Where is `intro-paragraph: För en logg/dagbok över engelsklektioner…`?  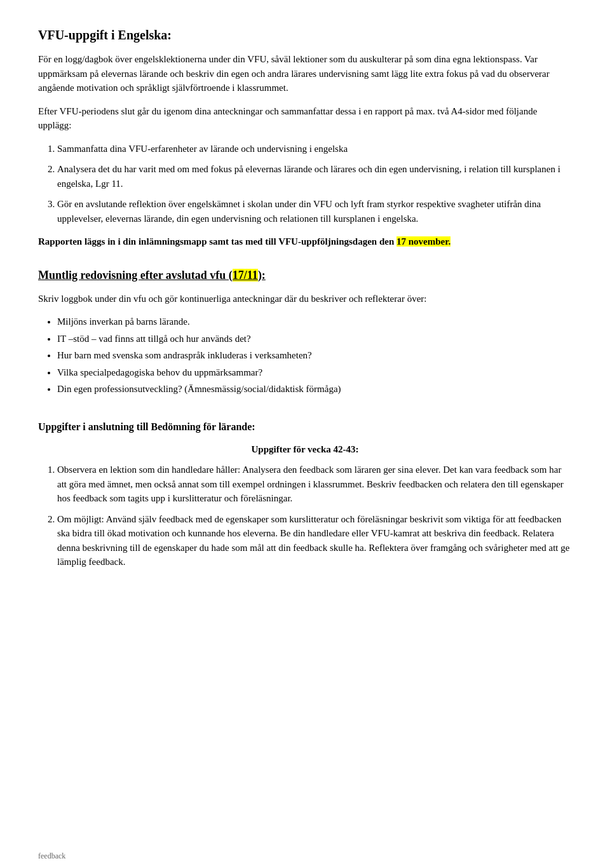
intro-paragraph: För en logg/dagbok över engelsklektioner… is located at coordinates (305, 74).